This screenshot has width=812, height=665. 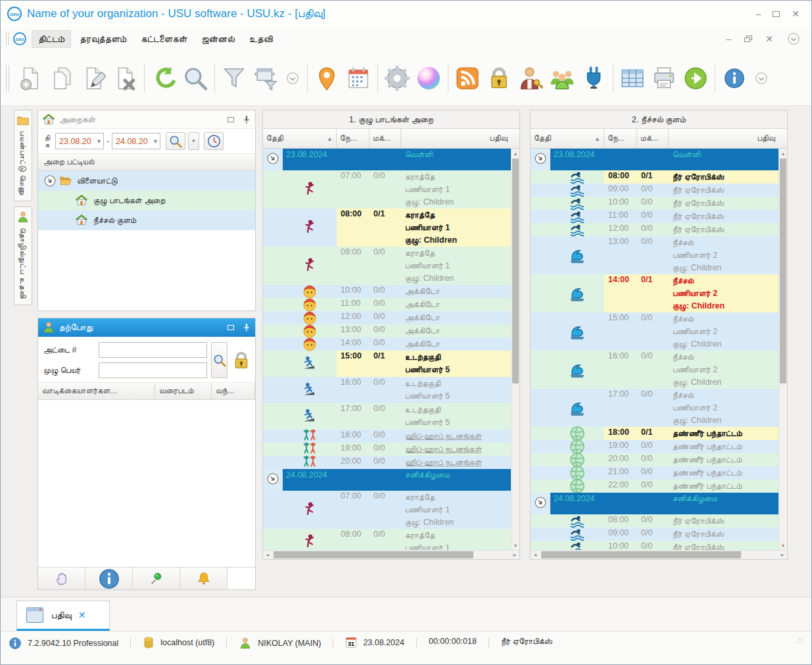 What do you see at coordinates (748, 39) in the screenshot?
I see `mdi-restore-icon` at bounding box center [748, 39].